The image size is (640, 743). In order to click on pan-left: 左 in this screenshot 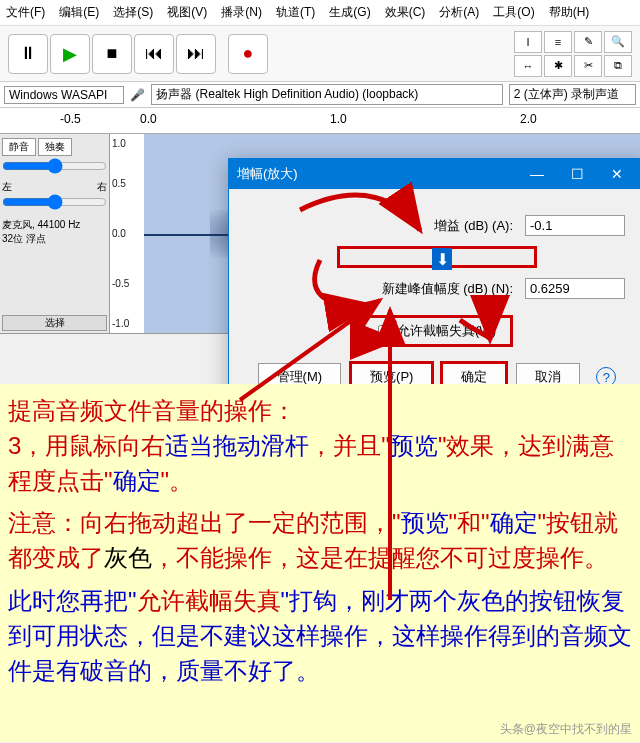, I will do `click(7, 187)`.